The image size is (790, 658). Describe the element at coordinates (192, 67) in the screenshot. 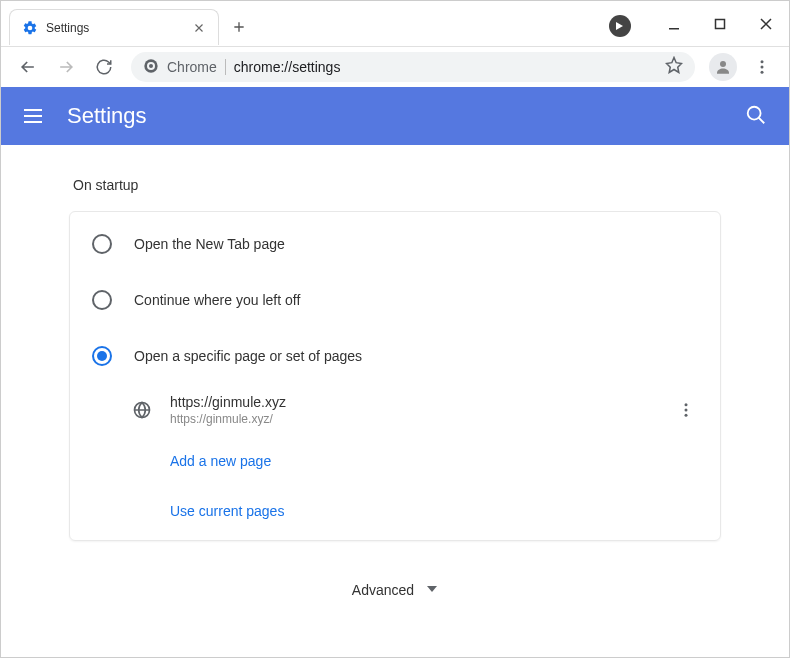

I see `url-scheme: Chrome` at that location.